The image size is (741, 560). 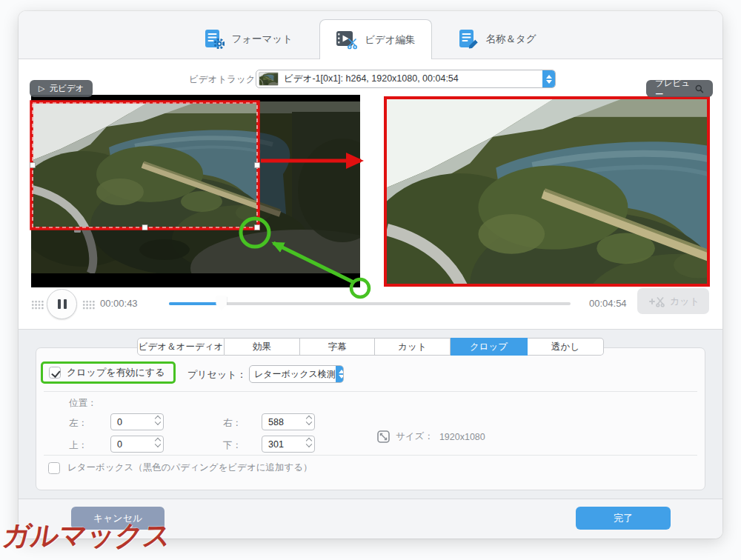 What do you see at coordinates (119, 304) in the screenshot?
I see `elapsed-time: 00:00:43` at bounding box center [119, 304].